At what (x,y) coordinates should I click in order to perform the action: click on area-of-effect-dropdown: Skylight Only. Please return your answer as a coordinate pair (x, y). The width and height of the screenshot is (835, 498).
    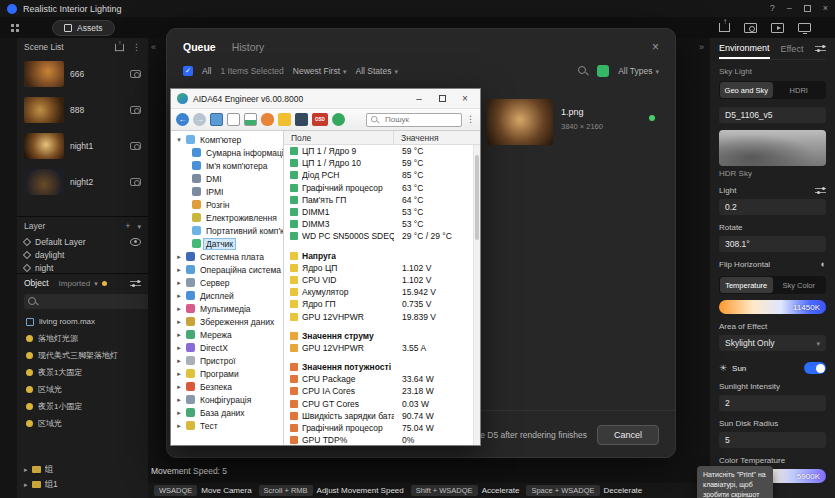
    Looking at the image, I should click on (772, 343).